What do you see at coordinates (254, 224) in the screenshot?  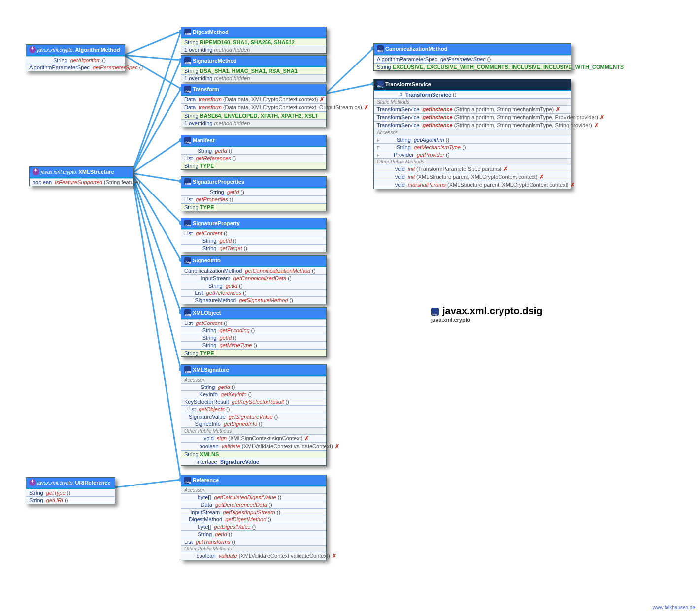 I see `class-header: SignatureProperty` at bounding box center [254, 224].